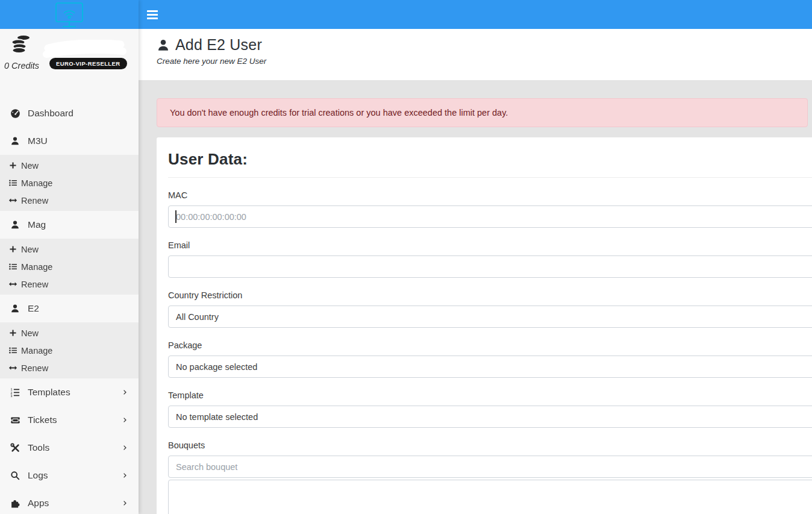 The width and height of the screenshot is (812, 514). I want to click on bouquet-search-input, so click(490, 466).